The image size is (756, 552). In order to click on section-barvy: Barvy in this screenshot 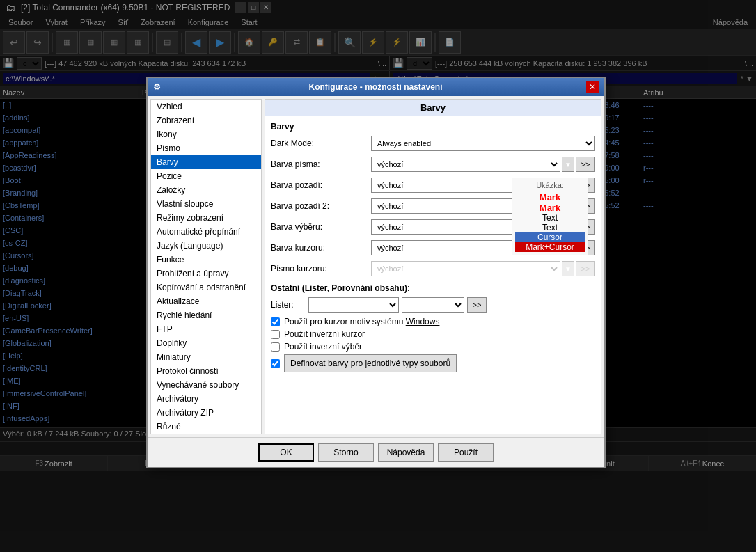, I will do `click(433, 127)`.